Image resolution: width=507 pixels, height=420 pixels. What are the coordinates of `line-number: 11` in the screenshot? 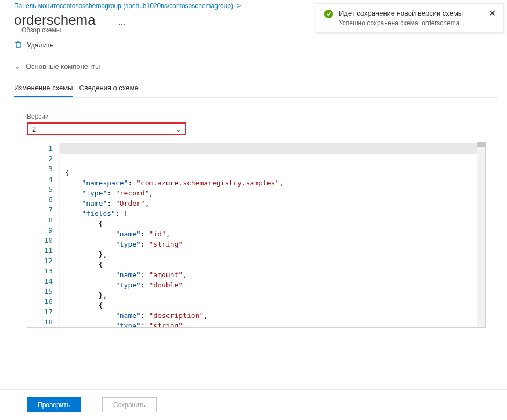 It's located at (43, 250).